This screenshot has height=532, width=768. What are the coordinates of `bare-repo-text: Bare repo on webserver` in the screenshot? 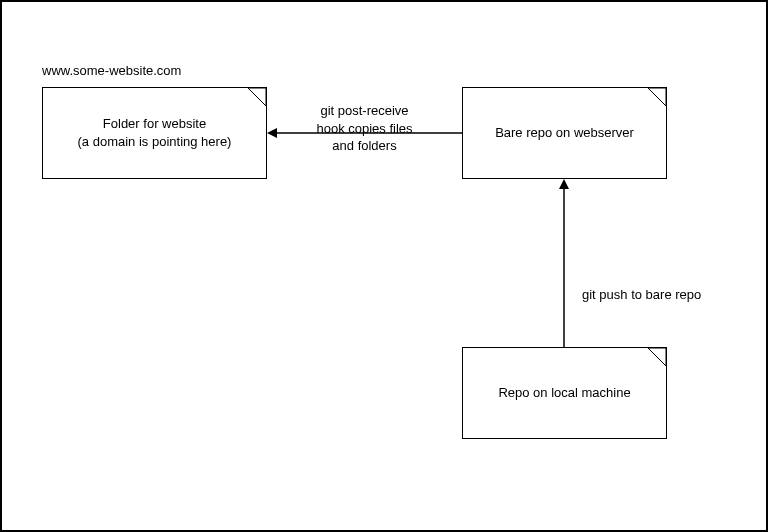 It's located at (564, 133).